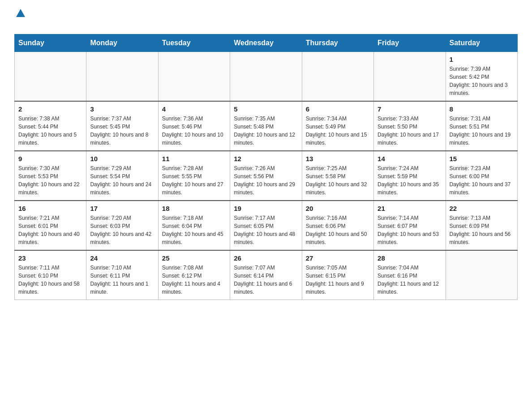 The width and height of the screenshot is (532, 411). What do you see at coordinates (481, 176) in the screenshot?
I see `calendar-cell: 15Sunrise: 7:23 AMSunset: 6:00 PMDayligh…` at bounding box center [481, 176].